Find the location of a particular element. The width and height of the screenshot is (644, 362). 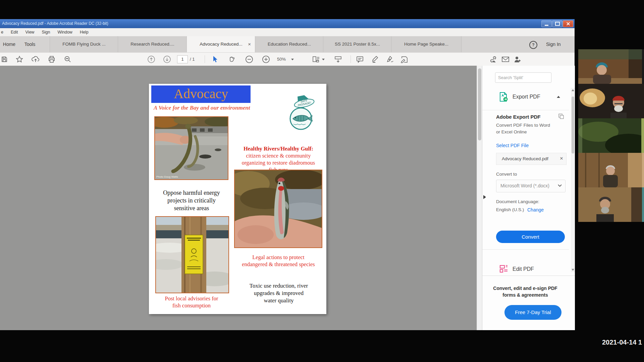

remove-file-icon: × is located at coordinates (561, 159).